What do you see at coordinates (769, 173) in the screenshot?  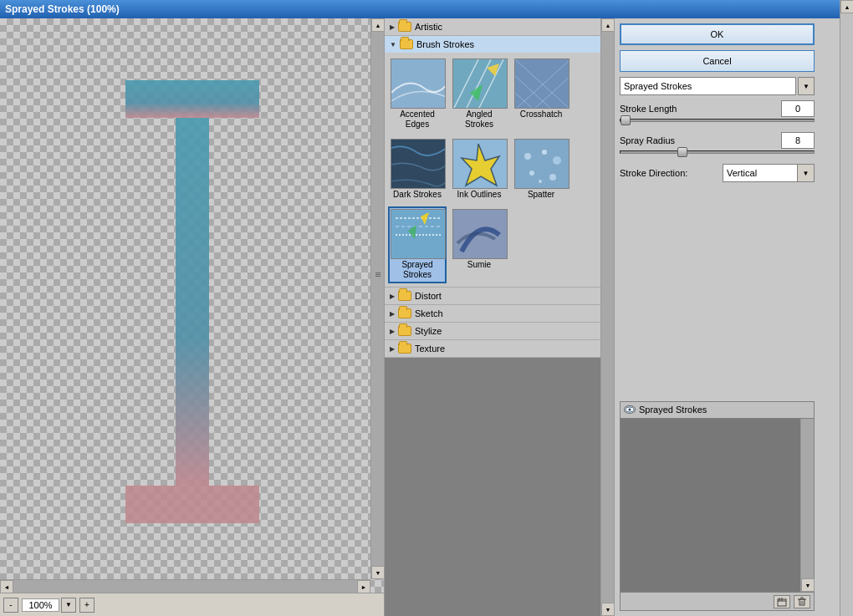 I see `direction-select-container: Right Diagonal Horizontal Left Diagonal …` at bounding box center [769, 173].